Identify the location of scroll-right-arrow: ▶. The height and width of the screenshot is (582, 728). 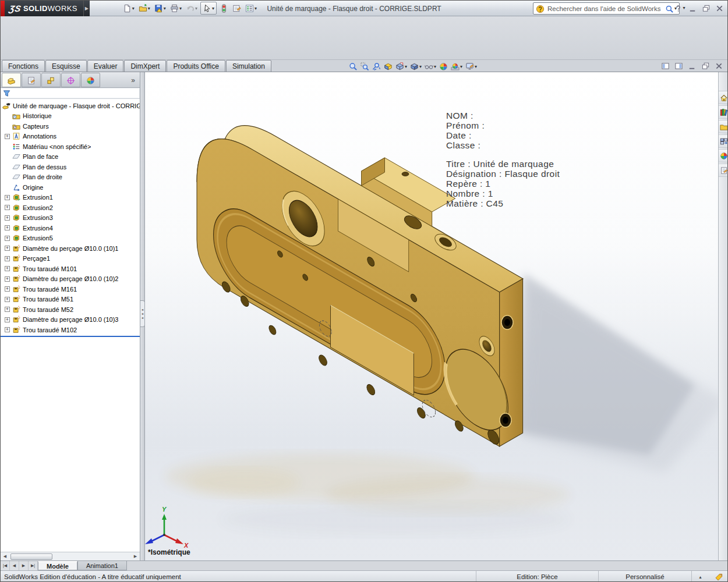
(135, 556).